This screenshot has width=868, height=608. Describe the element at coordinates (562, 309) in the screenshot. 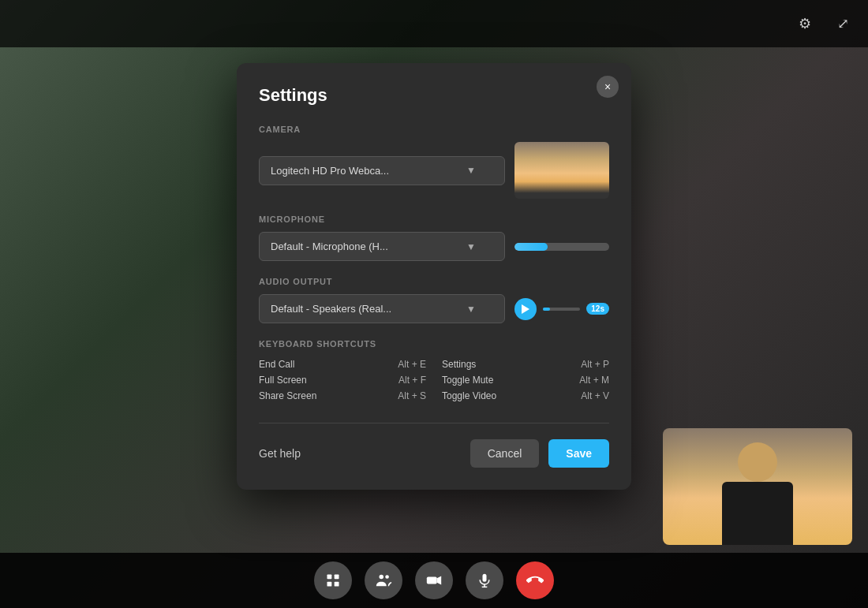

I see `audio-progress-bar` at that location.